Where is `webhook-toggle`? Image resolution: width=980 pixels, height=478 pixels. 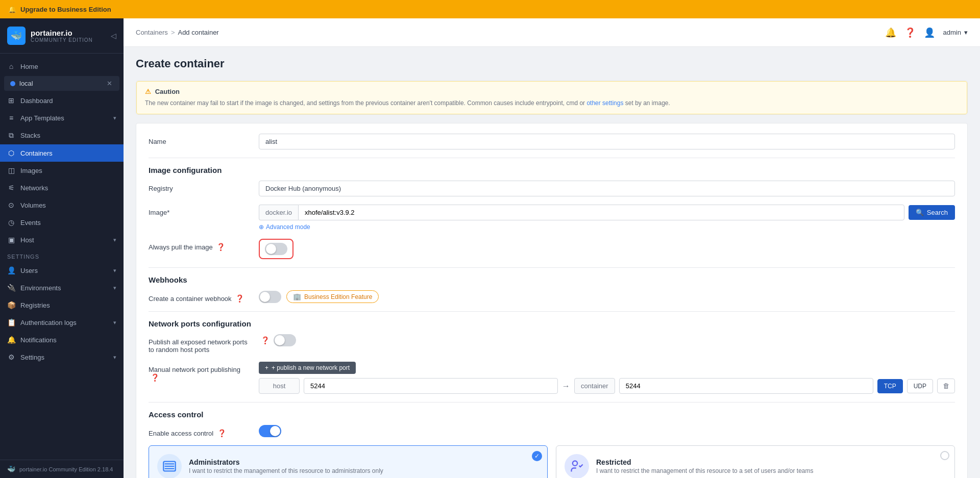
webhook-toggle is located at coordinates (270, 297).